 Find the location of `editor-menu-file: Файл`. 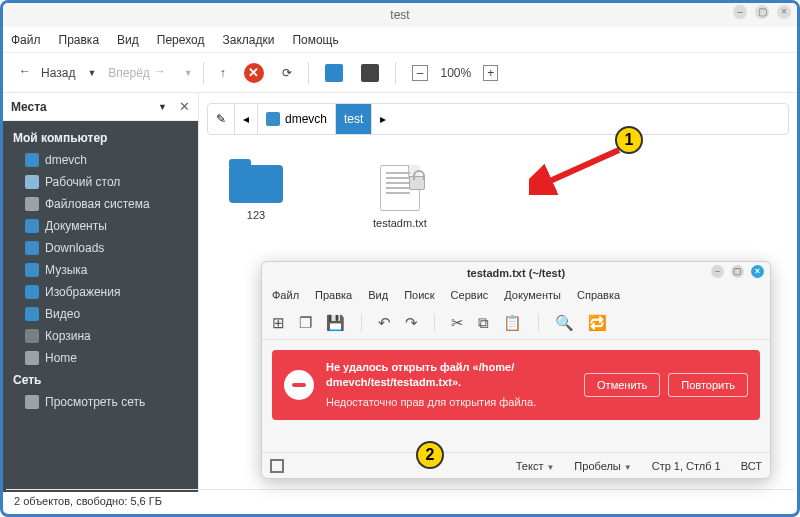

editor-menu-file: Файл is located at coordinates (286, 295).